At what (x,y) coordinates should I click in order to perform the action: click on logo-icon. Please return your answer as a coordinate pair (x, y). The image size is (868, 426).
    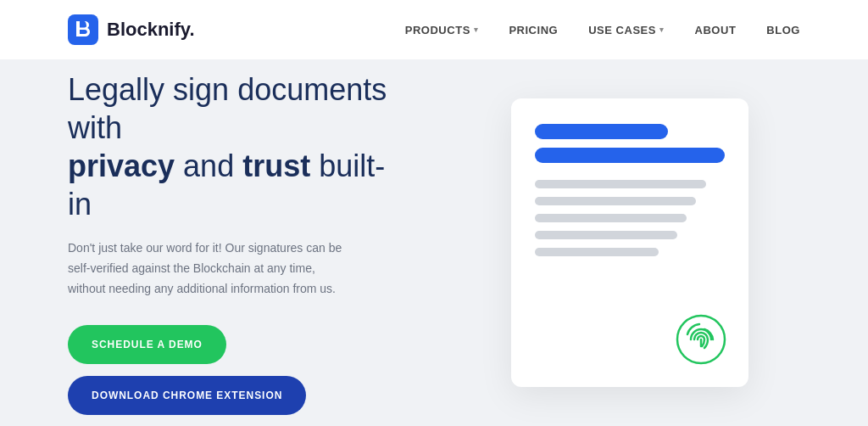
    Looking at the image, I should click on (83, 30).